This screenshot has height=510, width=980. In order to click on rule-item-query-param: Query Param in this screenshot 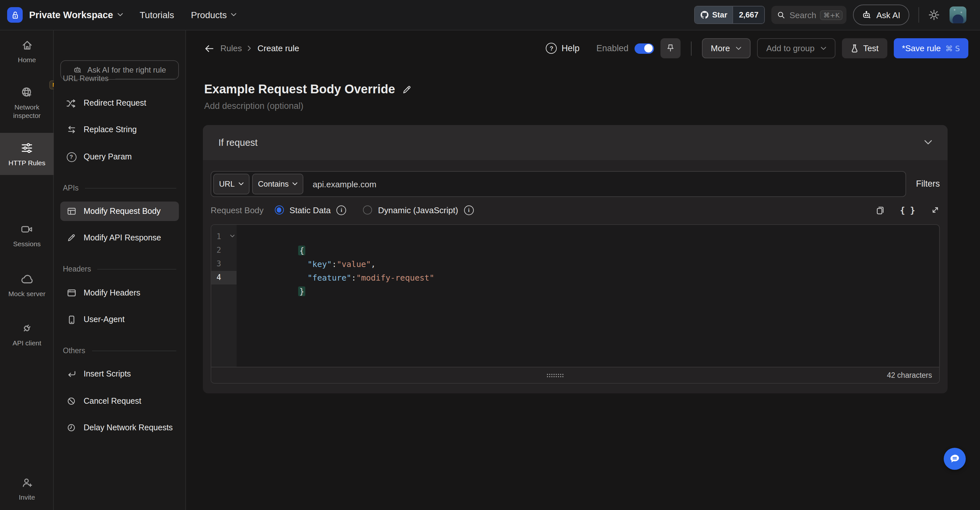, I will do `click(119, 157)`.